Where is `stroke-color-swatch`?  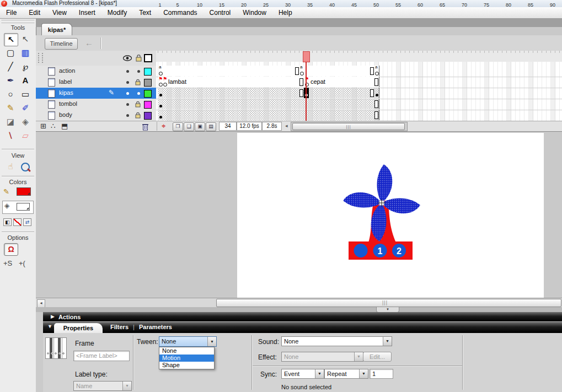 stroke-color-swatch is located at coordinates (24, 192).